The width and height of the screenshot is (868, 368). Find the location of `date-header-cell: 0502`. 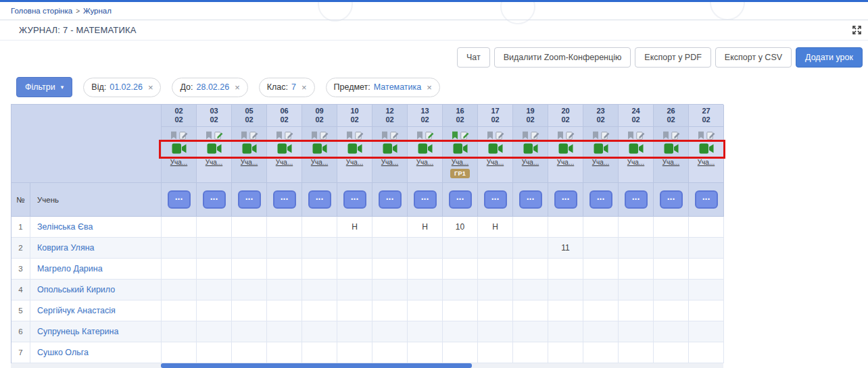

date-header-cell: 0502 is located at coordinates (249, 116).